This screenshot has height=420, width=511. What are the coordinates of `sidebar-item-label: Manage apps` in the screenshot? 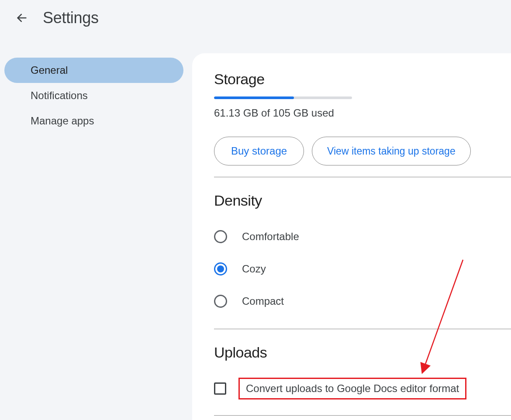 It's located at (62, 120).